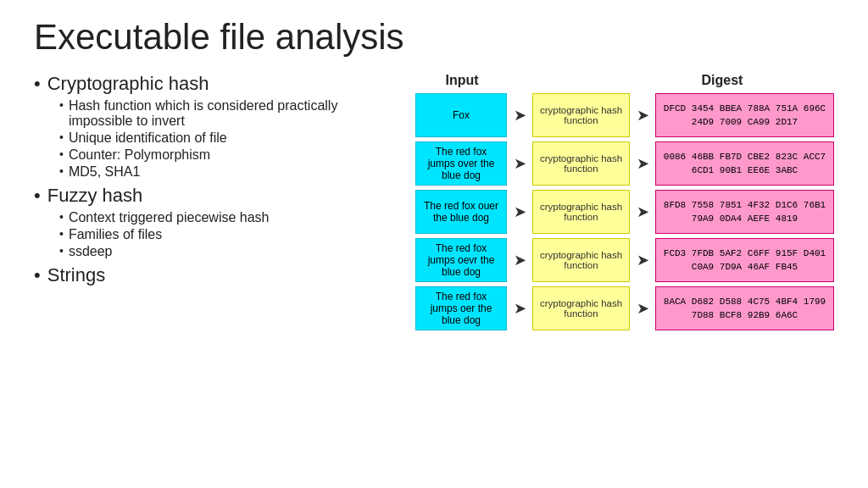 The width and height of the screenshot is (868, 488). What do you see at coordinates (520, 260) in the screenshot?
I see `arrow1-3: ➤` at bounding box center [520, 260].